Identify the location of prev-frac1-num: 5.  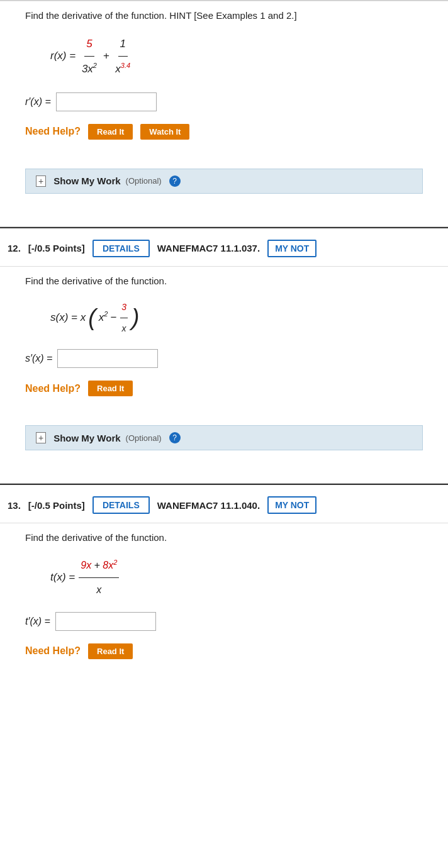
(89, 44).